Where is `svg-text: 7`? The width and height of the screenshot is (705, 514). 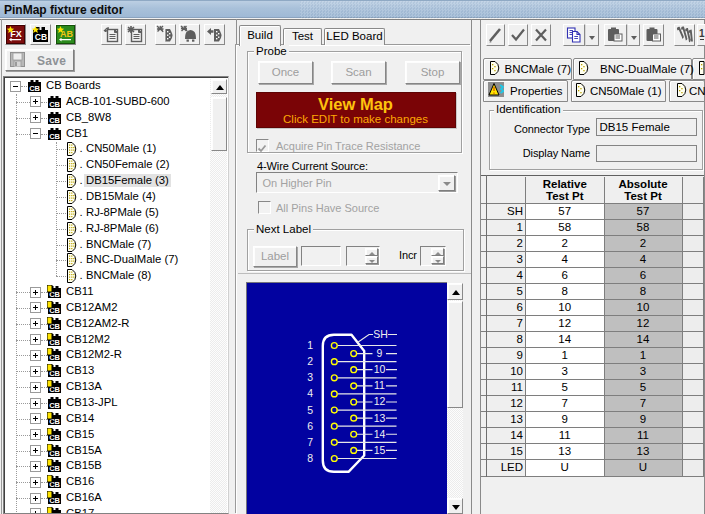 svg-text: 7 is located at coordinates (310, 442).